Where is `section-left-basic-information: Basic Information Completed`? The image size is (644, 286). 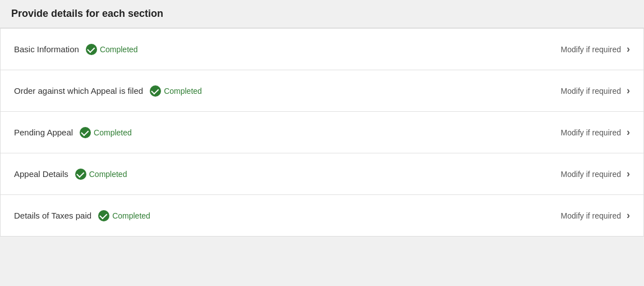 section-left-basic-information: Basic Information Completed is located at coordinates (76, 49).